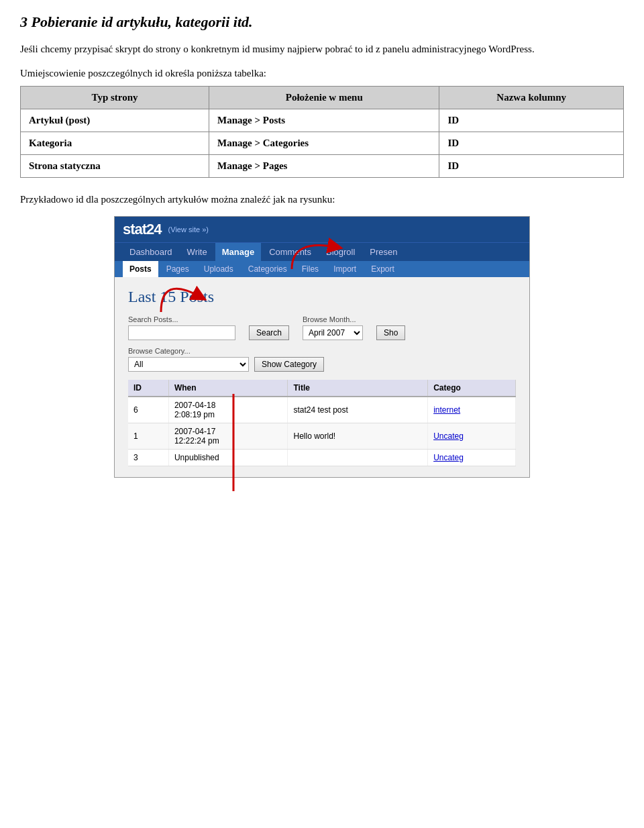 The height and width of the screenshot is (828, 644). What do you see at coordinates (182, 319) in the screenshot?
I see `search-label: Search Posts...` at bounding box center [182, 319].